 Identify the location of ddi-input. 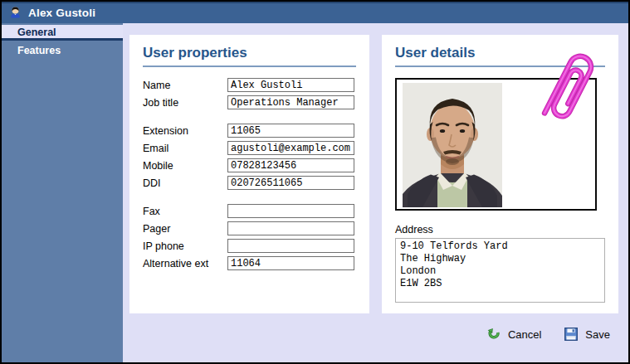
(291, 182).